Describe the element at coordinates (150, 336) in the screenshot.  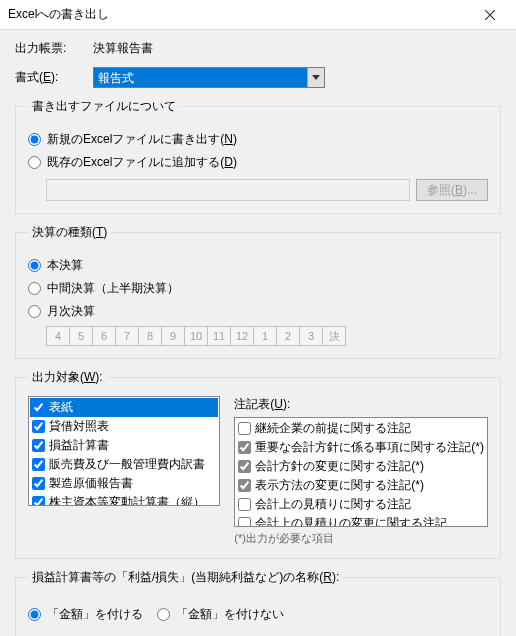
I see `month-cell: 8` at that location.